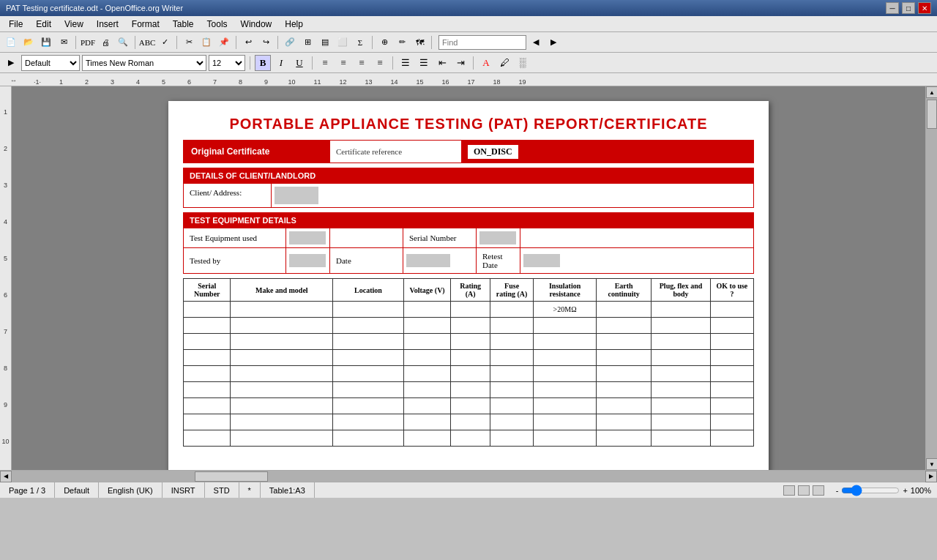 The height and width of the screenshot is (560, 937). Describe the element at coordinates (44, 23) in the screenshot. I see `menu-edit: Edit` at that location.